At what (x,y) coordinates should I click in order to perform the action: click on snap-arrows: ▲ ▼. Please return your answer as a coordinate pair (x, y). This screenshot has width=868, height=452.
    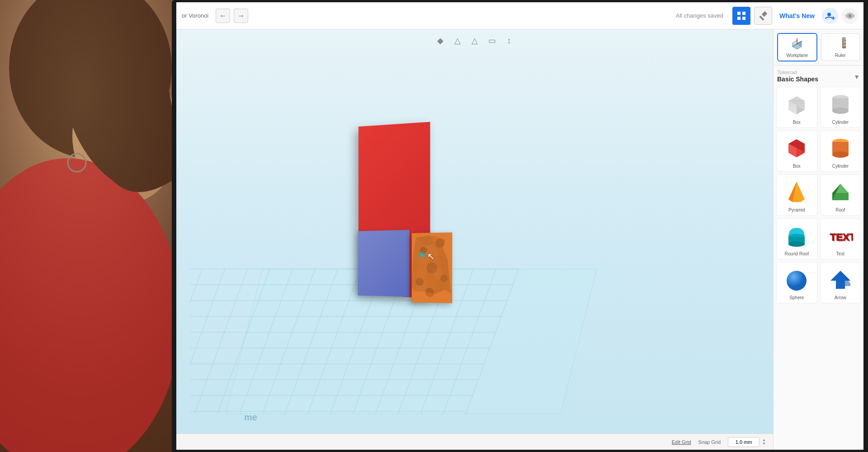
    Looking at the image, I should click on (764, 442).